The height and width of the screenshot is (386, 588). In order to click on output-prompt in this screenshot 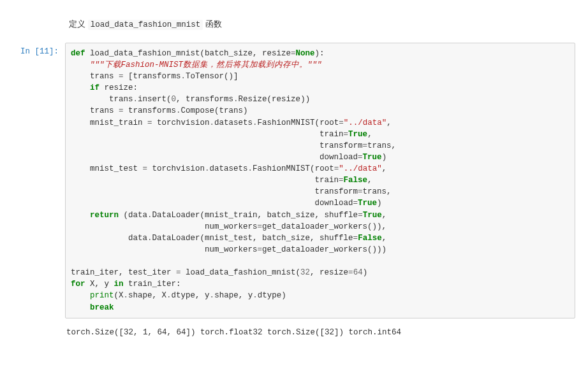, I will do `click(39, 325)`.